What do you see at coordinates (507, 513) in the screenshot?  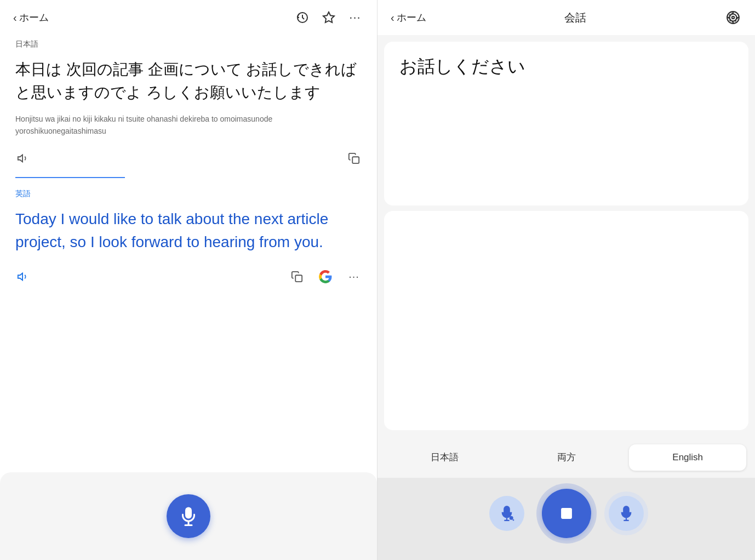 I see `voice-button` at bounding box center [507, 513].